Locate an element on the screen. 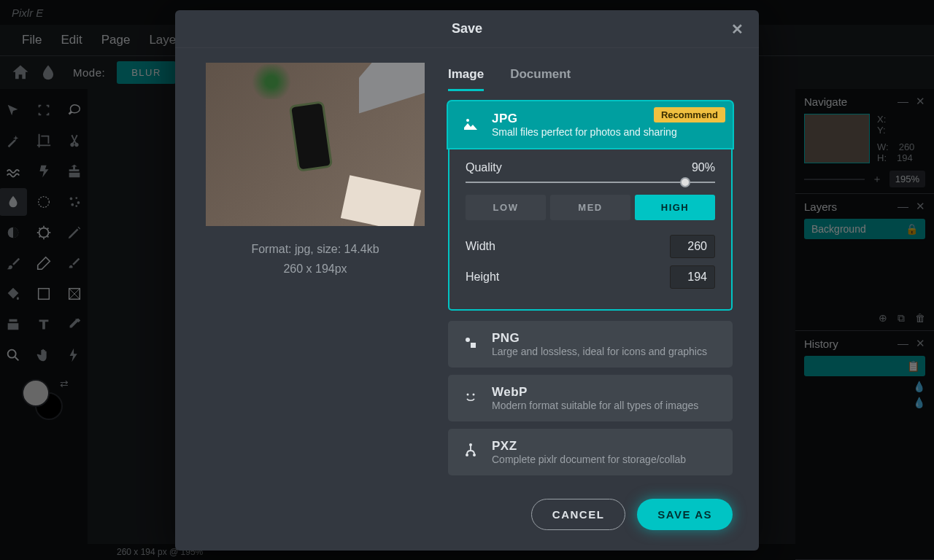 The image size is (934, 560). image-icon is located at coordinates (471, 124).